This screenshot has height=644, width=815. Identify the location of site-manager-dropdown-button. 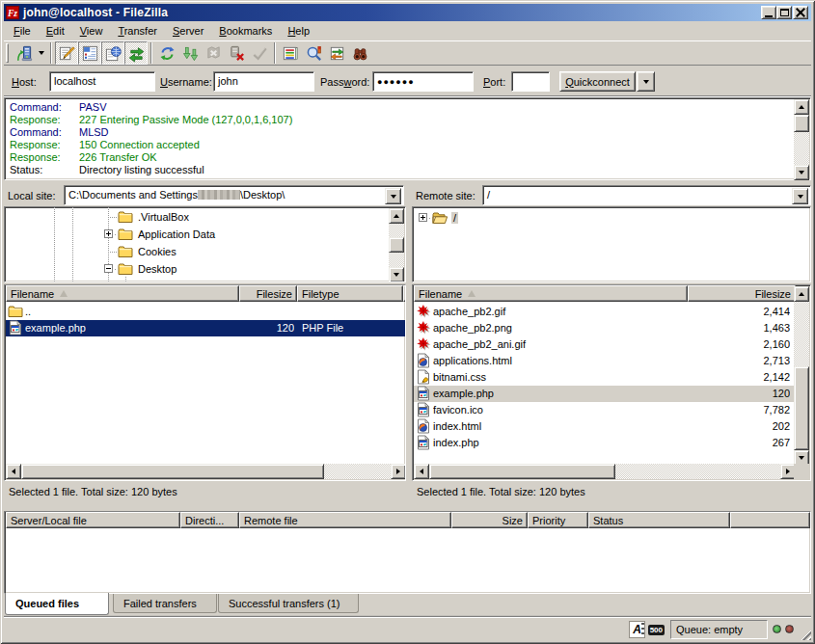
(41, 53).